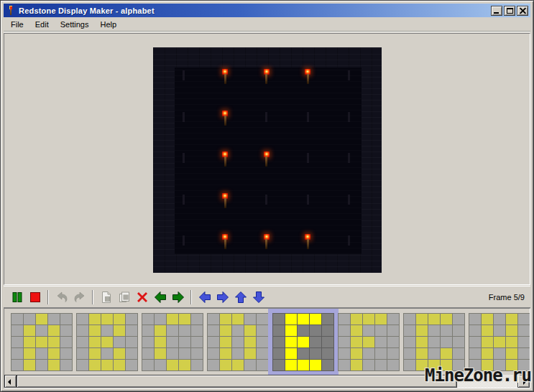 This screenshot has width=534, height=392. Describe the element at coordinates (523, 11) in the screenshot. I see `close-button` at that location.